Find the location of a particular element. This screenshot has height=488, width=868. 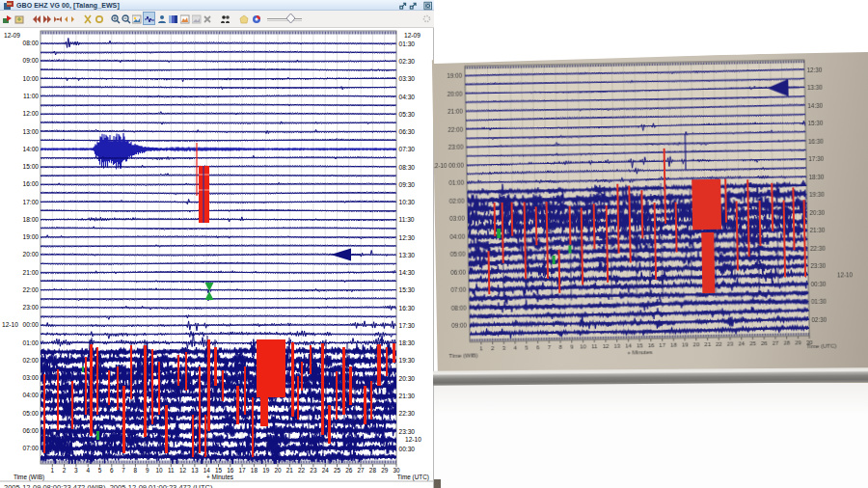

svg-text: 07:00 is located at coordinates (31, 447).